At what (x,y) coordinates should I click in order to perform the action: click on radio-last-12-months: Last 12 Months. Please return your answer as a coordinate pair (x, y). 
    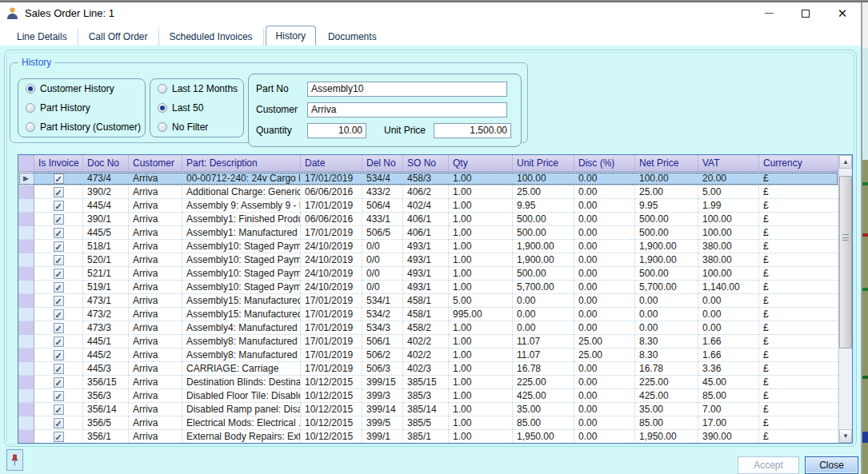
    Looking at the image, I should click on (197, 89).